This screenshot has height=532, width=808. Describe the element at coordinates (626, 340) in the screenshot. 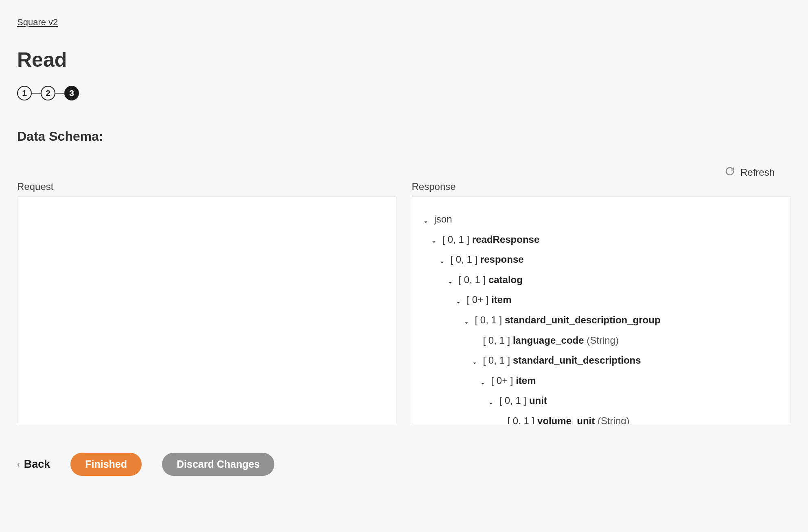

I see `tree-node: [ 0, 1 ] language_code (String)` at that location.